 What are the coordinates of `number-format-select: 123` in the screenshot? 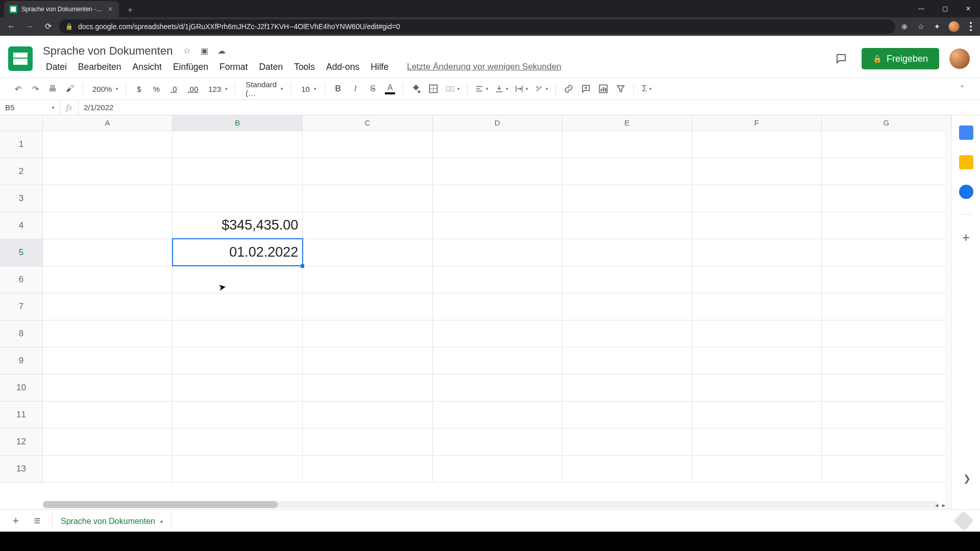 It's located at (217, 89).